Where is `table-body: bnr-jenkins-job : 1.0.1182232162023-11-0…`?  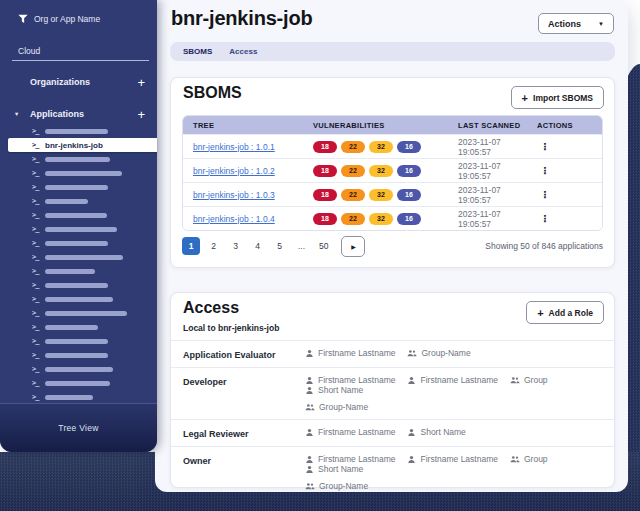
table-body: bnr-jenkins-job : 1.0.1182232162023-11-0… is located at coordinates (392, 182).